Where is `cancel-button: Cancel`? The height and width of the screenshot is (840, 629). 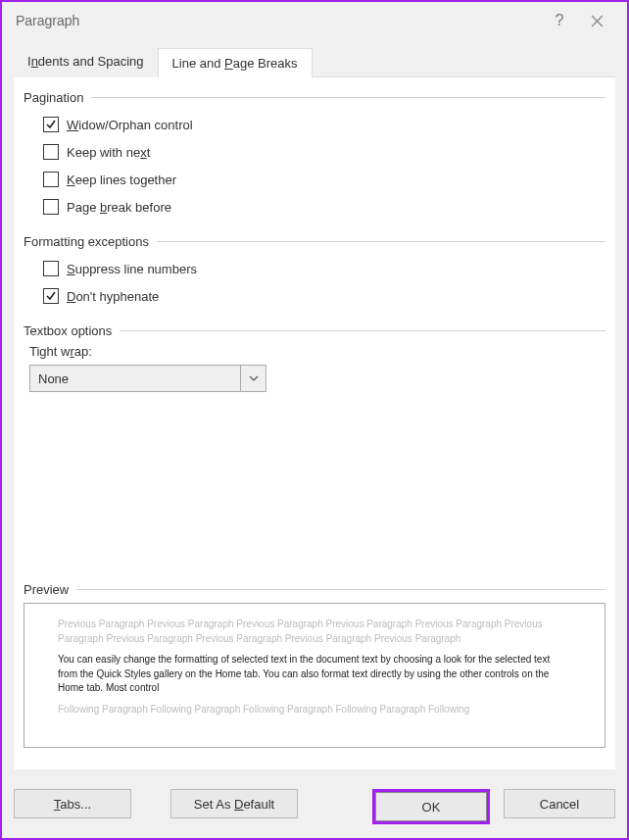 cancel-button: Cancel is located at coordinates (559, 804).